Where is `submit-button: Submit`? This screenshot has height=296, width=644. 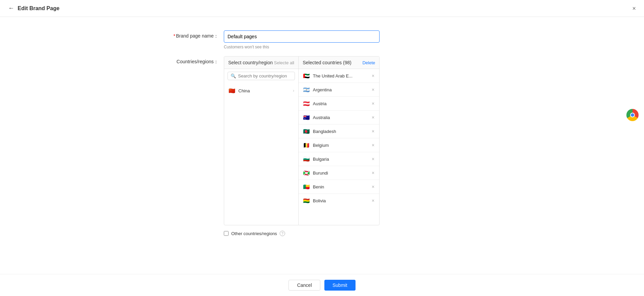
submit-button: Submit is located at coordinates (340, 285).